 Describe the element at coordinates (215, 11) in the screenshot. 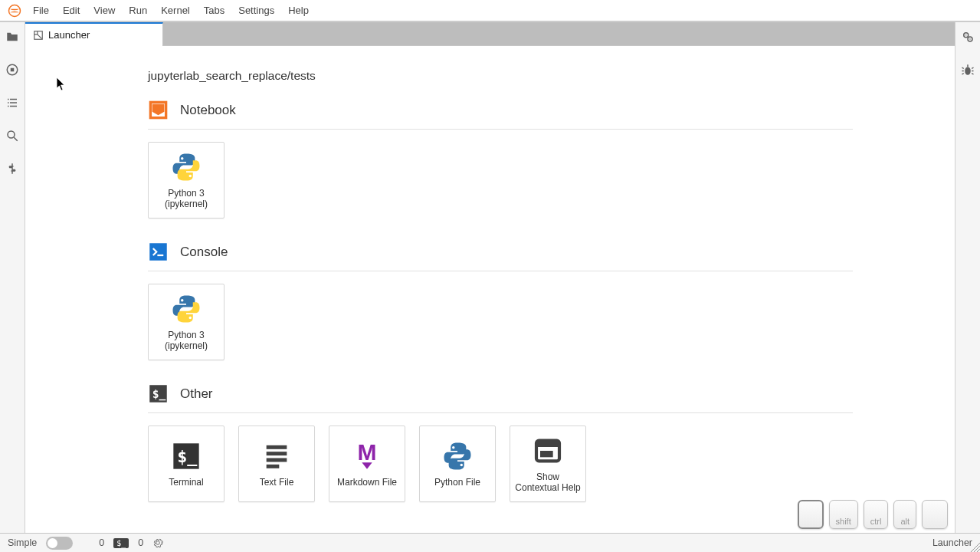

I see `menu-tabs: Tabs` at that location.